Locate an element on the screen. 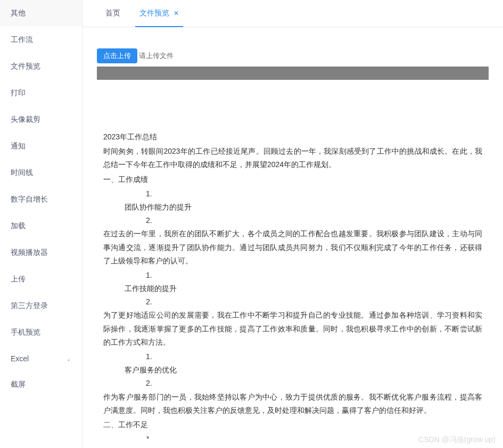 This screenshot has height=448, width=503. preview-toolbar is located at coordinates (293, 73).